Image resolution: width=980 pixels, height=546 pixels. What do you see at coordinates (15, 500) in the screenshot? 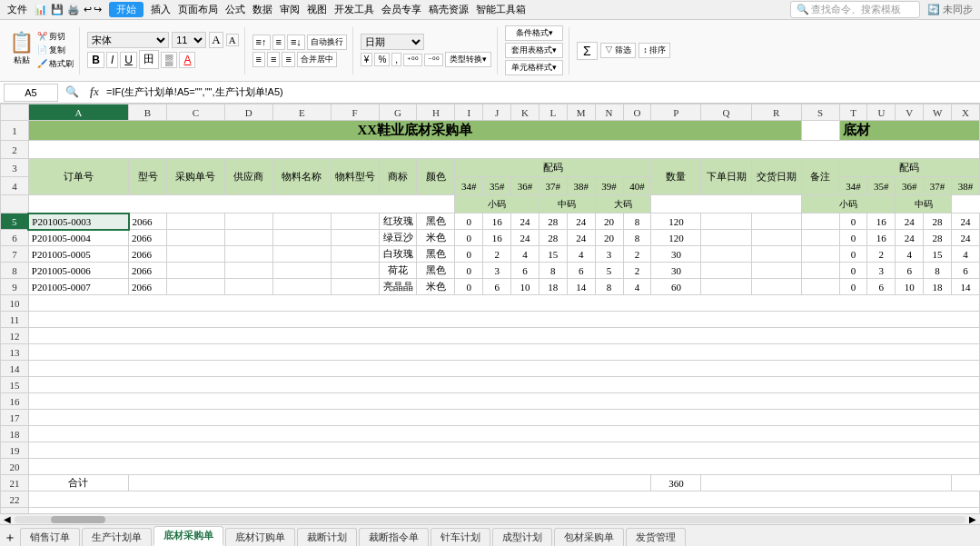
I see `row-header-22: 22` at bounding box center [15, 500].